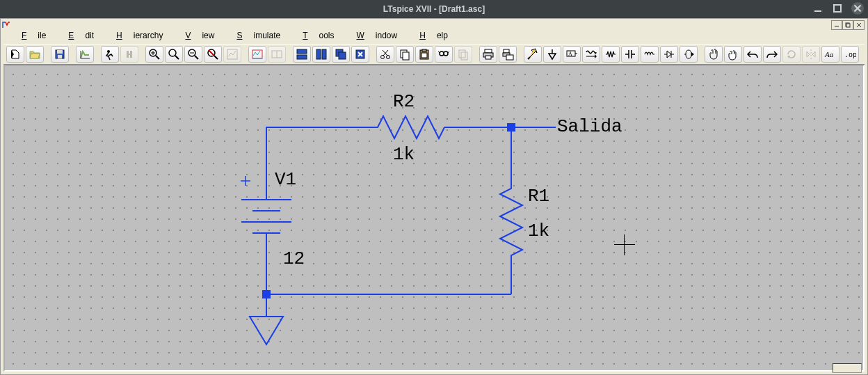  I want to click on toolbar-diode, so click(669, 54).